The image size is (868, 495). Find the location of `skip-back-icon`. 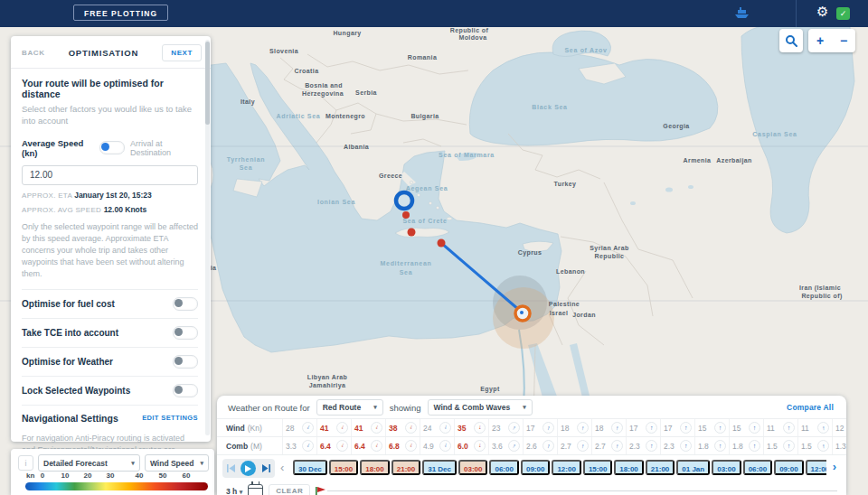

skip-back-icon is located at coordinates (231, 468).